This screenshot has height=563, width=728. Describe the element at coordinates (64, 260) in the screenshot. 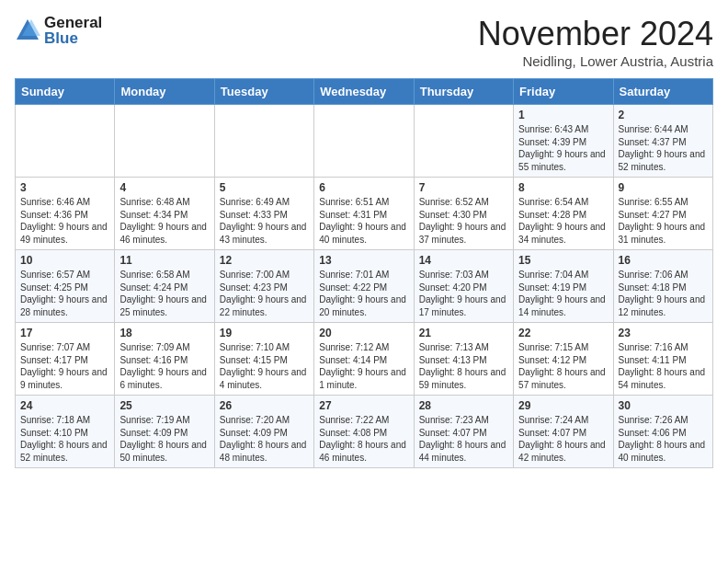

I see `day-number: 10` at that location.